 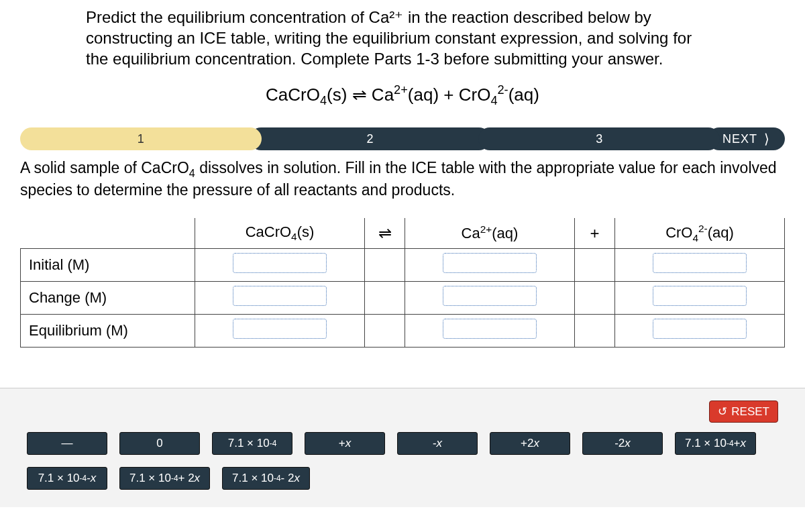 I want to click on answer-tile: 7.1 × 10-4, so click(x=252, y=443).